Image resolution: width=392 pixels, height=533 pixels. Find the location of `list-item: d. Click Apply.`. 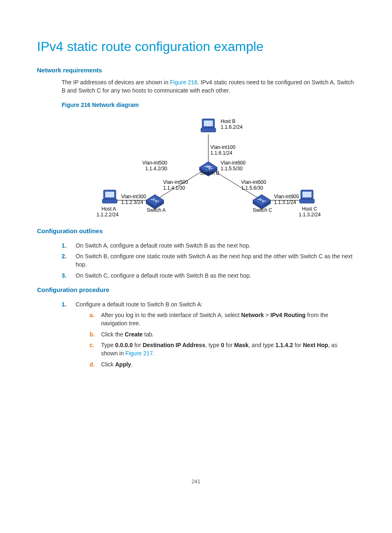

list-item: d. Click Apply. is located at coordinates (222, 364).